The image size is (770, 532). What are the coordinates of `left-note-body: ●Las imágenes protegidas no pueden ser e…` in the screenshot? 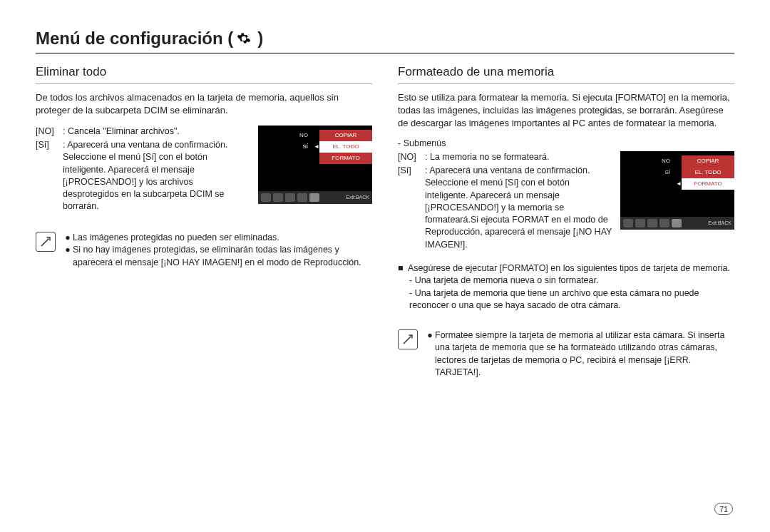 It's located at (217, 251).